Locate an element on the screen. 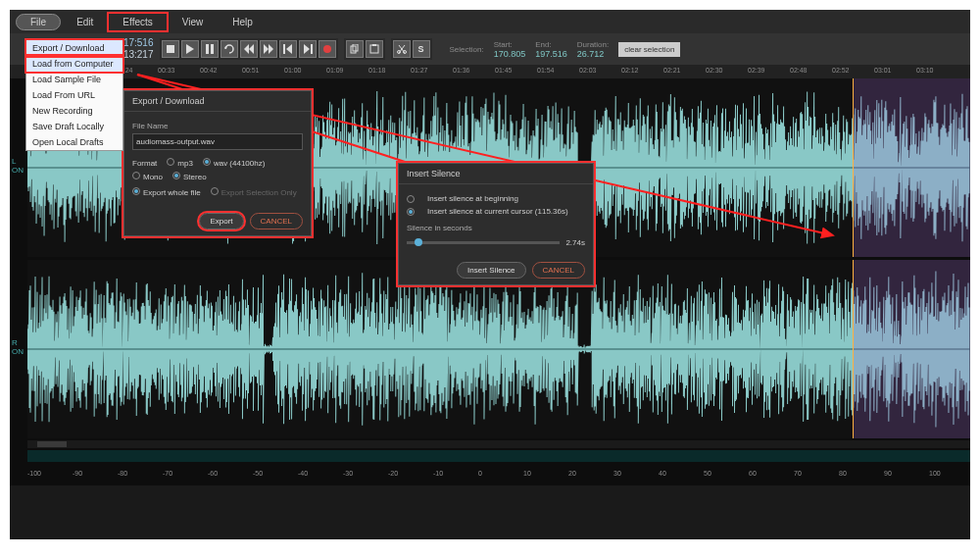 The height and width of the screenshot is (559, 980). horizontal-scrollbar is located at coordinates (499, 444).